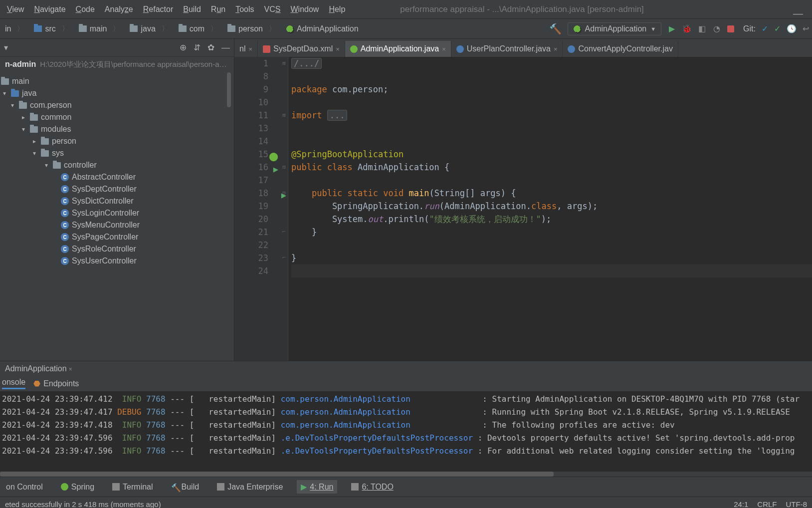 Image resolution: width=812 pixels, height=508 pixels. What do you see at coordinates (133, 487) in the screenshot?
I see `tool-tab-terminal: Terminal` at bounding box center [133, 487].